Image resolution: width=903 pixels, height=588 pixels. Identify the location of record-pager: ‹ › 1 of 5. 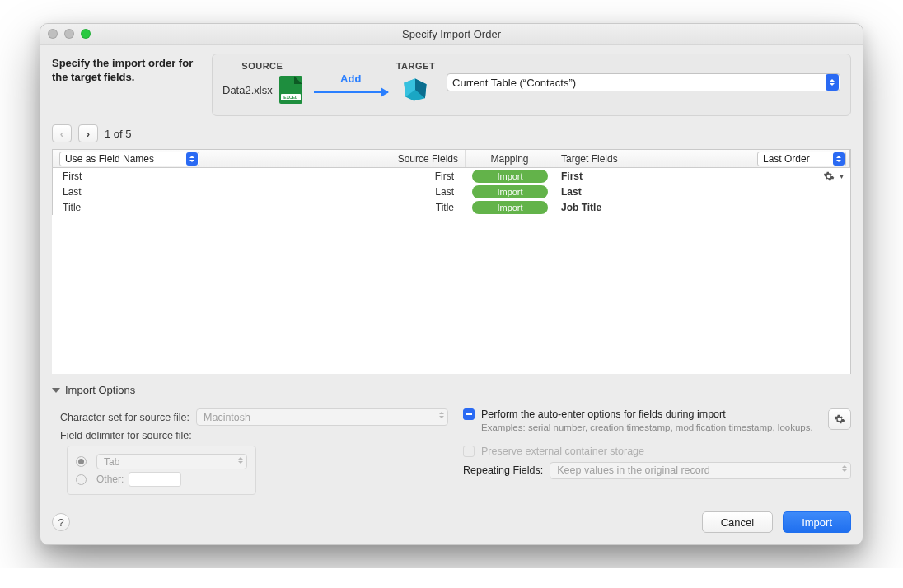
(452, 133).